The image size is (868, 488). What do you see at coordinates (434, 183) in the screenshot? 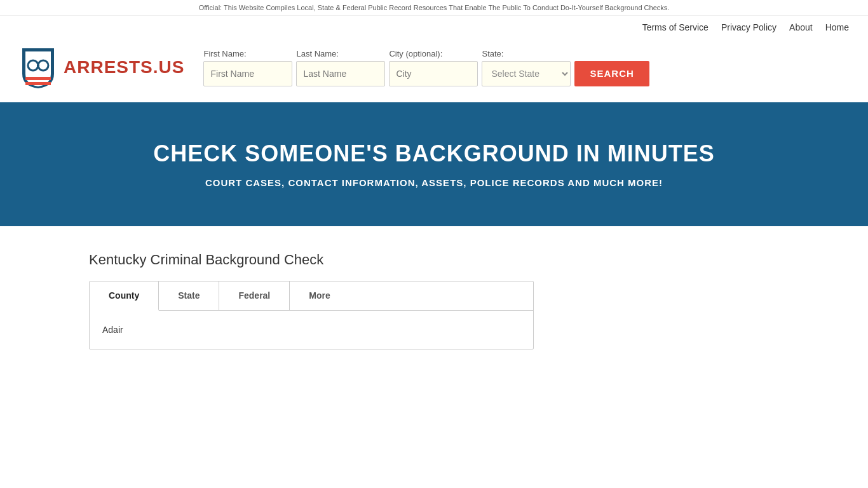
I see `hero-subheading: COURT CASES, CONTACT INFORMATION, ASSETS…` at bounding box center [434, 183].